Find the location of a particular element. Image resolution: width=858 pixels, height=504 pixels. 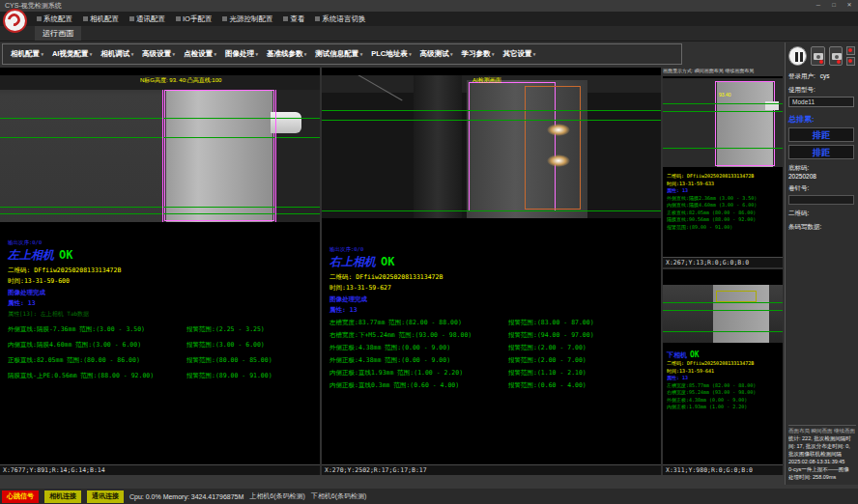

machine-column is located at coordinates (438, 147).